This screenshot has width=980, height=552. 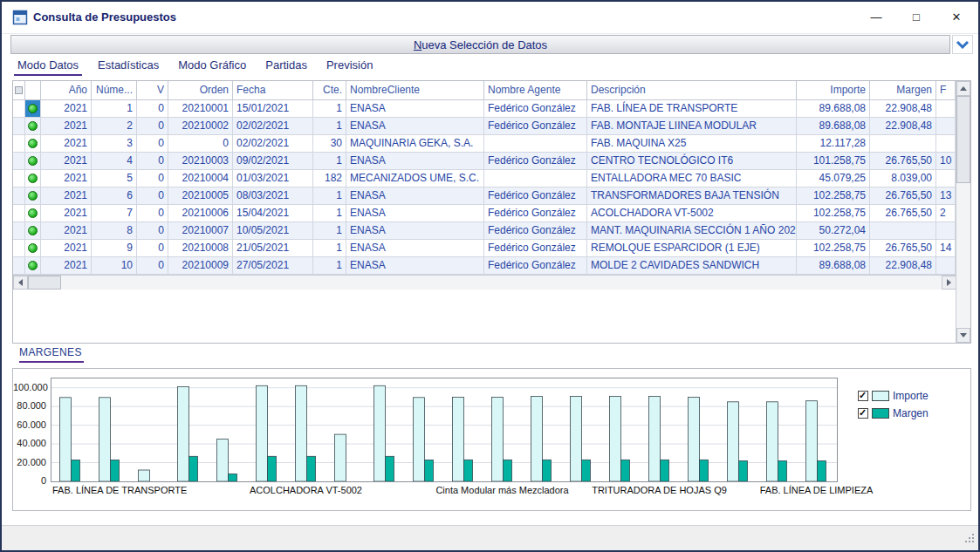 What do you see at coordinates (415, 179) in the screenshot?
I see `grid-cell: MECANIZADOS UME, S.C.` at bounding box center [415, 179].